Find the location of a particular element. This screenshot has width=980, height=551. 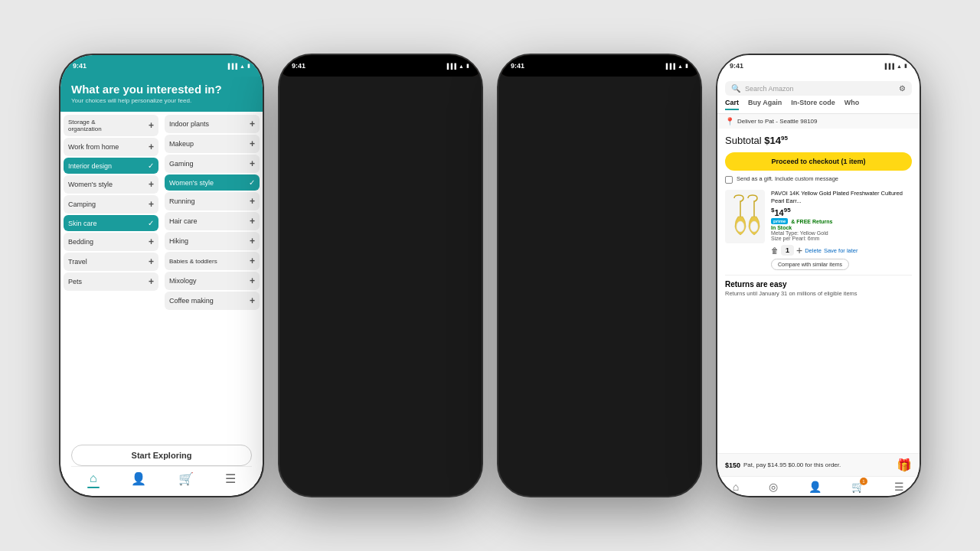

add-icon-bedding: + is located at coordinates (152, 242).